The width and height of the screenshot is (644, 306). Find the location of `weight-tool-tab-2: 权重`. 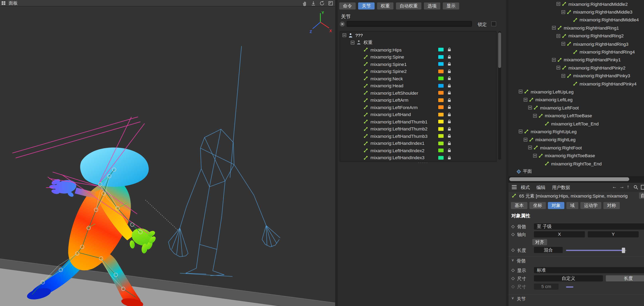

weight-tool-tab-2: 权重 is located at coordinates (385, 6).